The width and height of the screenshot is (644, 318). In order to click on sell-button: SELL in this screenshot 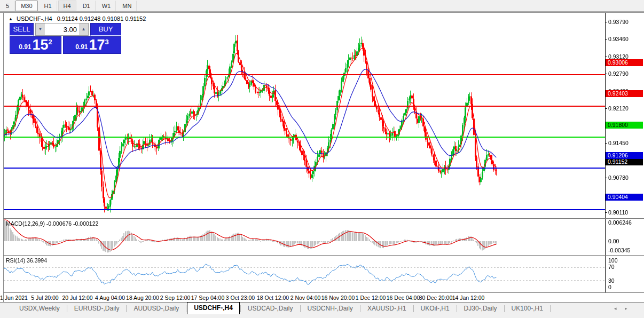, I will do `click(21, 29)`.